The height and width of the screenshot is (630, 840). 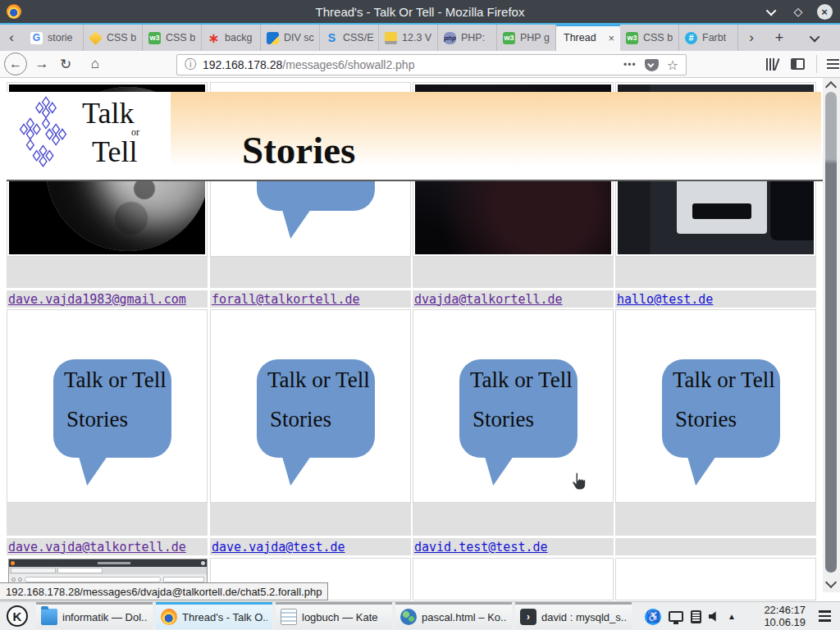 What do you see at coordinates (213, 38) in the screenshot?
I see `asterisk-favicon: ∗` at bounding box center [213, 38].